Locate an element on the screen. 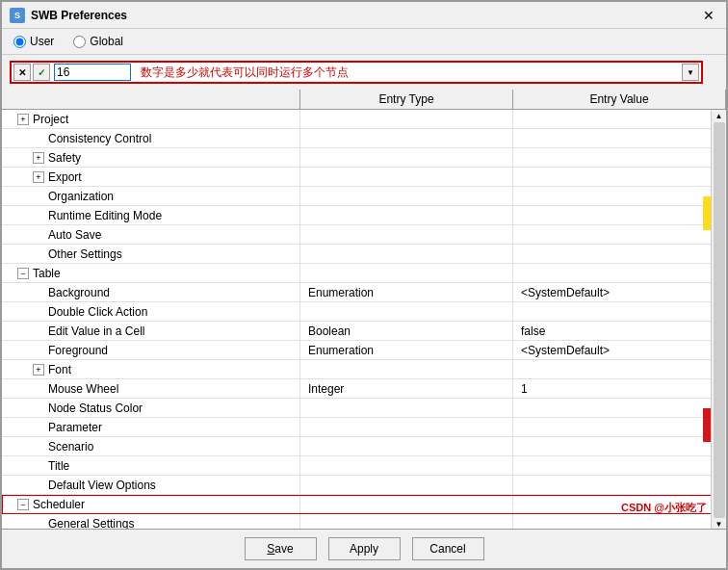 The width and height of the screenshot is (728, 570). table-row: Default View Options is located at coordinates (364, 485).